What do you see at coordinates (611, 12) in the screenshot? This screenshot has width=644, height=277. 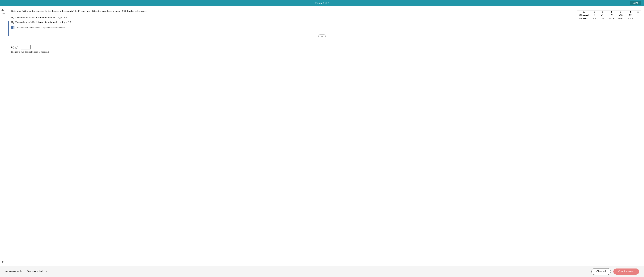 I see `table-header-2: 2` at bounding box center [611, 12].